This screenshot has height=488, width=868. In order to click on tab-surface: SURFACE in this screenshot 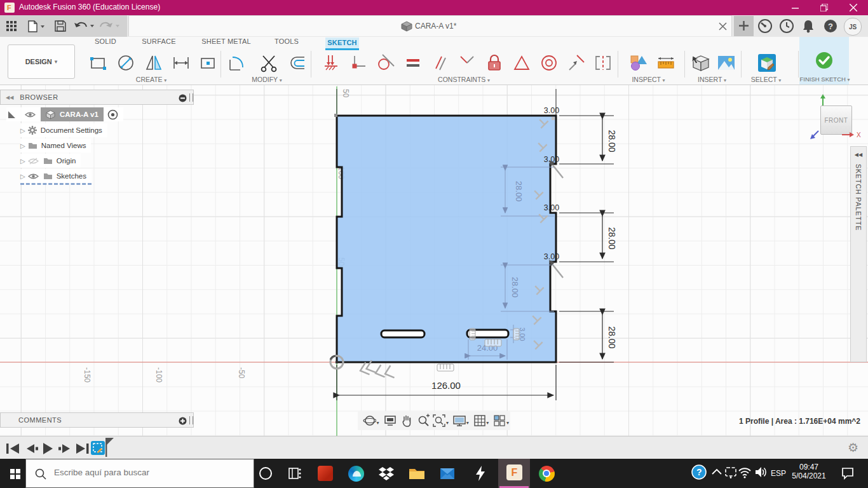, I will do `click(159, 43)`.